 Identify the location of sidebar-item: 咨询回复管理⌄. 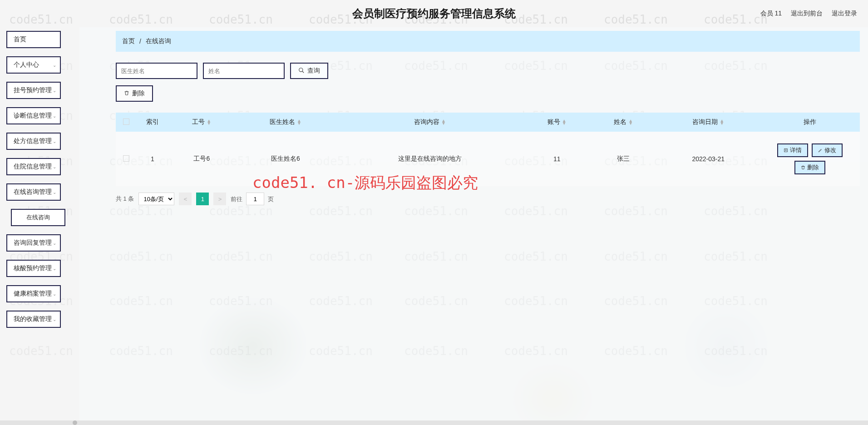
(34, 243).